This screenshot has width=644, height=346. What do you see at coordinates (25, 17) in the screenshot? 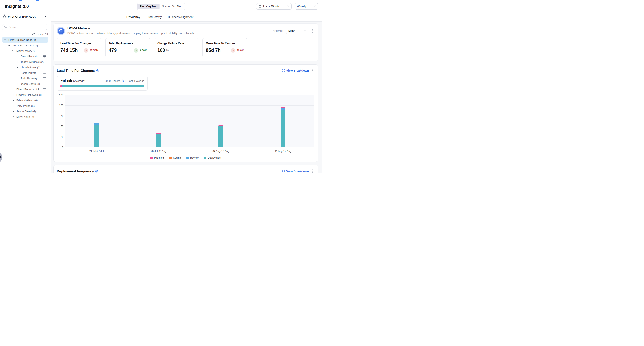
I see `sidebar-header: First Org Tree Root` at bounding box center [25, 17].